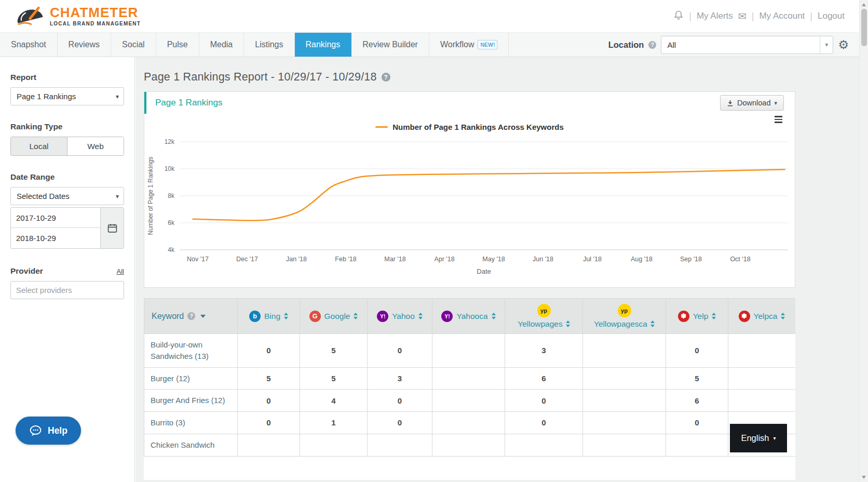  Describe the element at coordinates (864, 28) in the screenshot. I see `scrollbar-thumb` at that location.